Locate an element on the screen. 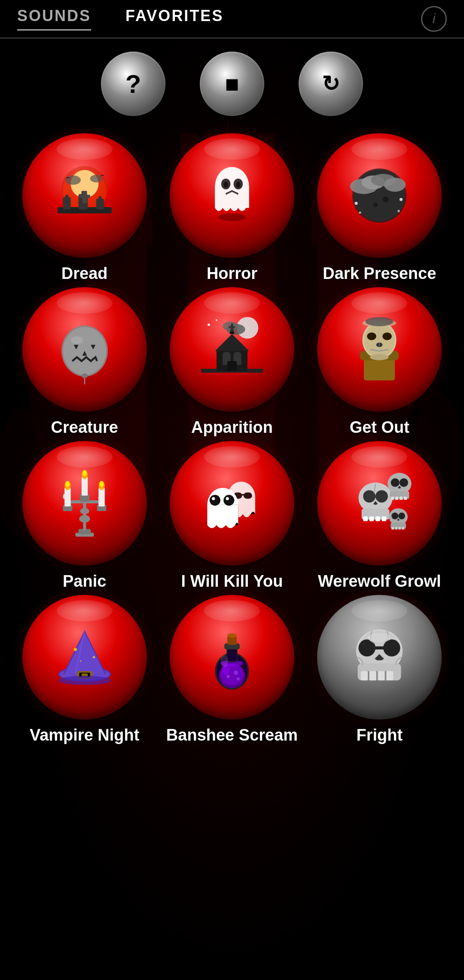 Image resolution: width=464 pixels, height=980 pixels. sound-label-banshee-scream: Banshee Scream is located at coordinates (232, 735).